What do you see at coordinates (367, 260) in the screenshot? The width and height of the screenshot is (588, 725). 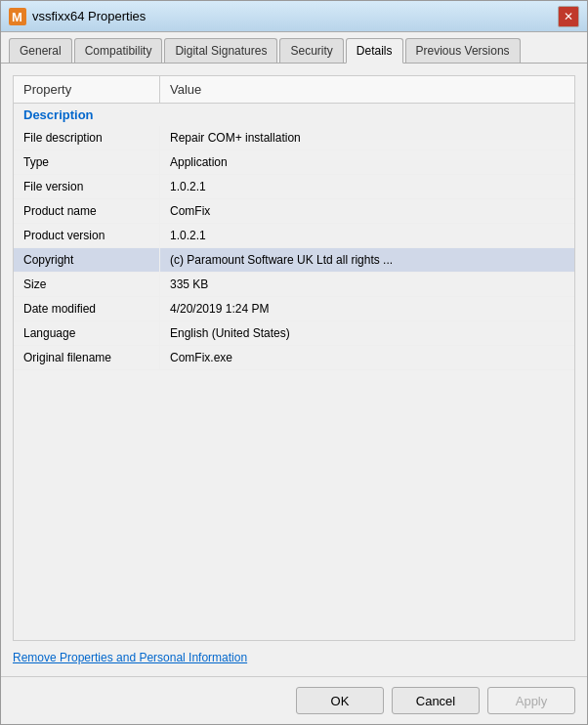 I see `value-copyright: (c) Paramount Software UK Ltd all rights…` at bounding box center [367, 260].